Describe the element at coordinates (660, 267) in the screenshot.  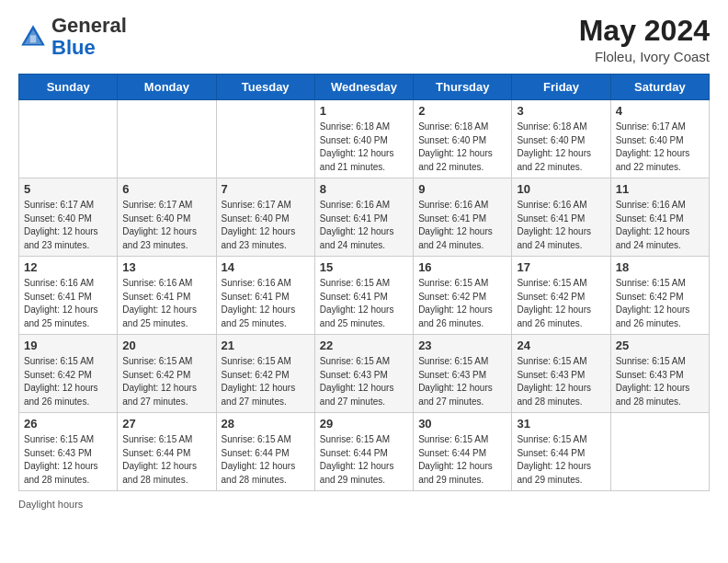
I see `day-number: 18` at that location.